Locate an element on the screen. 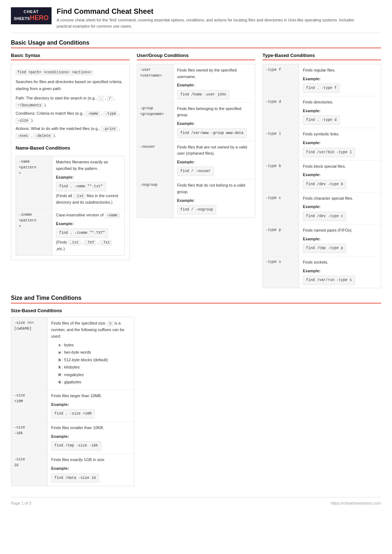 The width and height of the screenshot is (392, 554). cell-key: -group<groupname> is located at coordinates (155, 122).